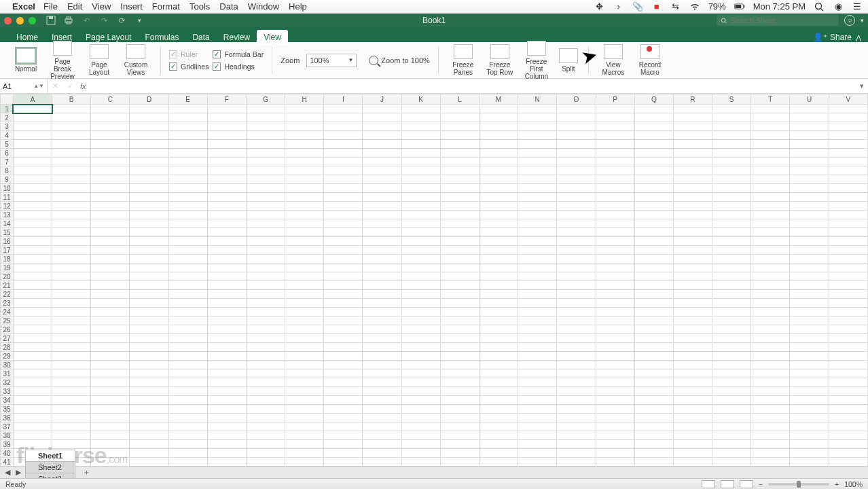 Image resolution: width=868 pixels, height=489 pixels. What do you see at coordinates (576, 99) in the screenshot?
I see `column-header: O` at bounding box center [576, 99].